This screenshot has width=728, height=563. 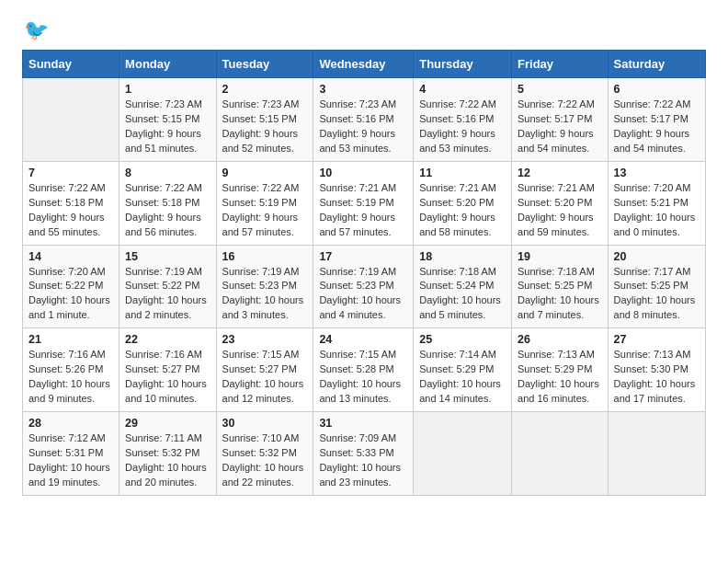 I want to click on day-info: Sunrise: 7:18 AM Sunset: 5:24 PM Dayligh…, so click(x=462, y=294).